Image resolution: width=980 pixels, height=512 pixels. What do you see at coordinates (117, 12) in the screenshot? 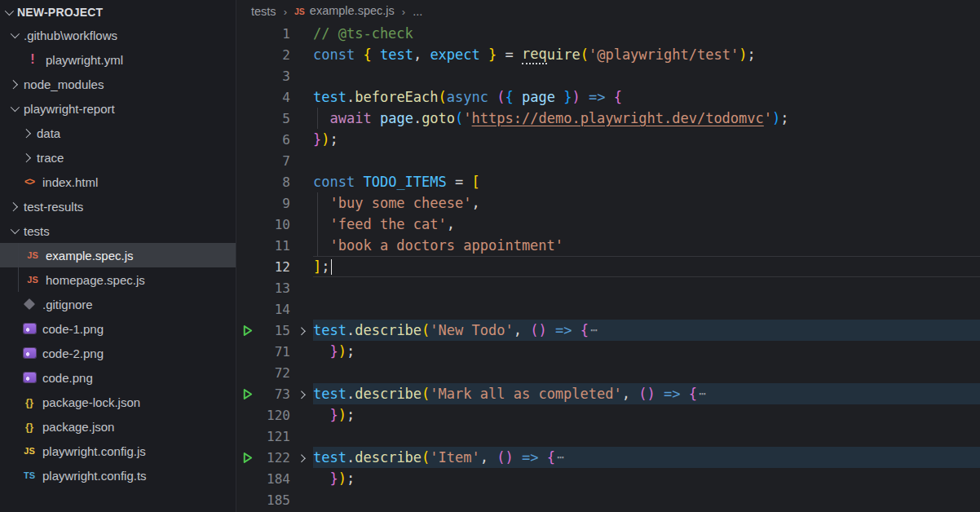
I see `explorer-root-folder: NEW-PROJECT` at bounding box center [117, 12].